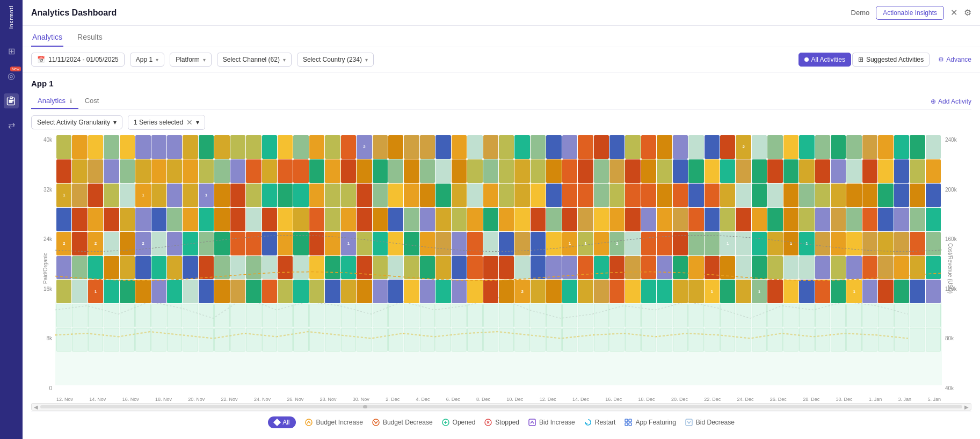 This screenshot has height=439, width=980. What do you see at coordinates (955, 60) in the screenshot?
I see `advance-button: ⚙ Advance` at bounding box center [955, 60].